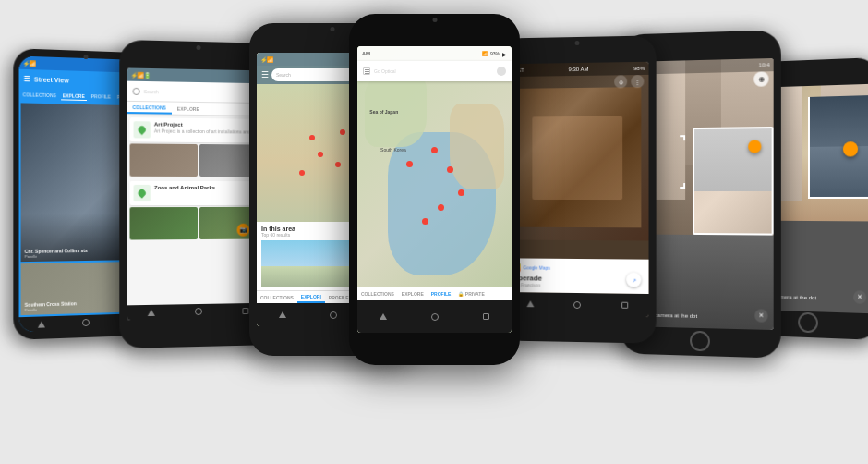 The height and width of the screenshot is (464, 868). What do you see at coordinates (577, 158) in the screenshot?
I see `restaurant-photo` at bounding box center [577, 158].